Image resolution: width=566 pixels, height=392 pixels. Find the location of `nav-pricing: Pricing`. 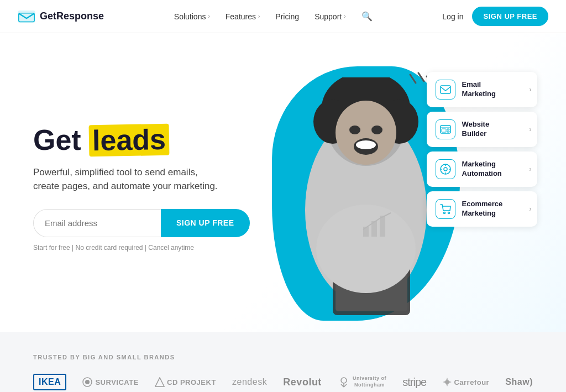

nav-pricing: Pricing is located at coordinates (287, 17).